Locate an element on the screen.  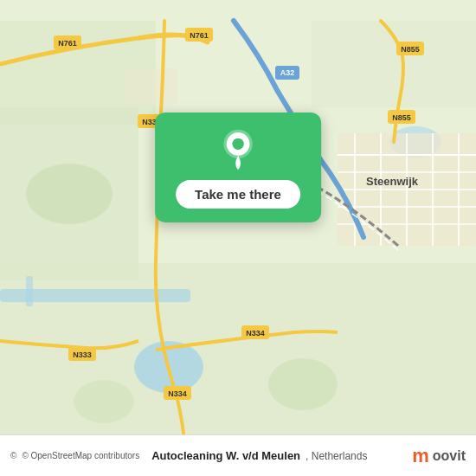
svg-text: N333 is located at coordinates (82, 355).